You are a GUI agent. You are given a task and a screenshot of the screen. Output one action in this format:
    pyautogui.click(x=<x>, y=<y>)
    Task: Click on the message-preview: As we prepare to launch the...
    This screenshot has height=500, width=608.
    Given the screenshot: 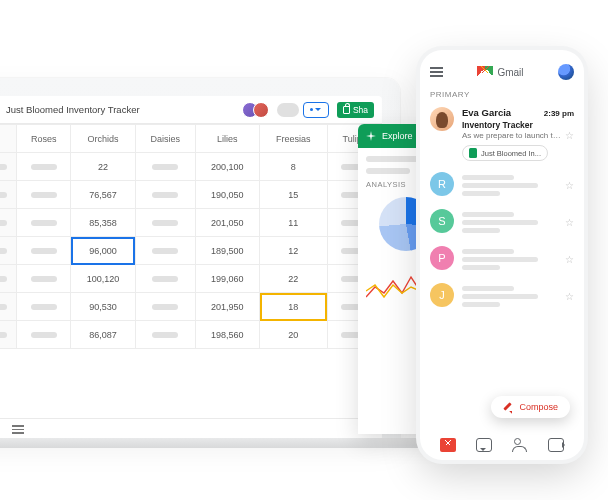 What is the action you would take?
    pyautogui.click(x=512, y=136)
    